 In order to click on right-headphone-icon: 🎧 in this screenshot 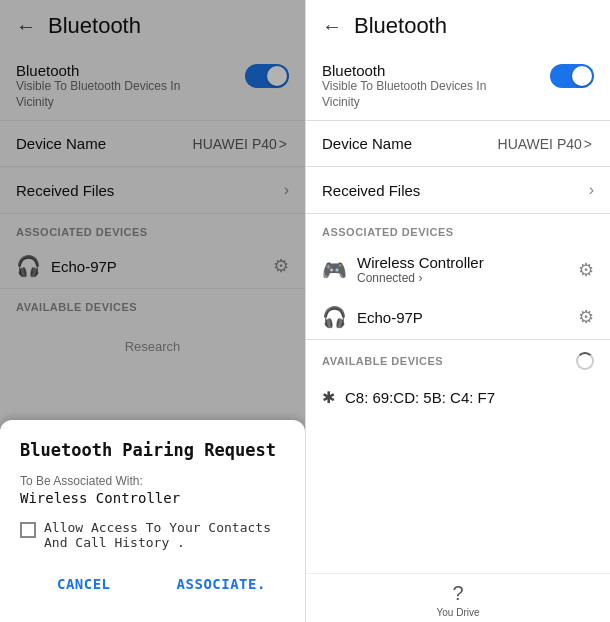, I will do `click(334, 317)`.